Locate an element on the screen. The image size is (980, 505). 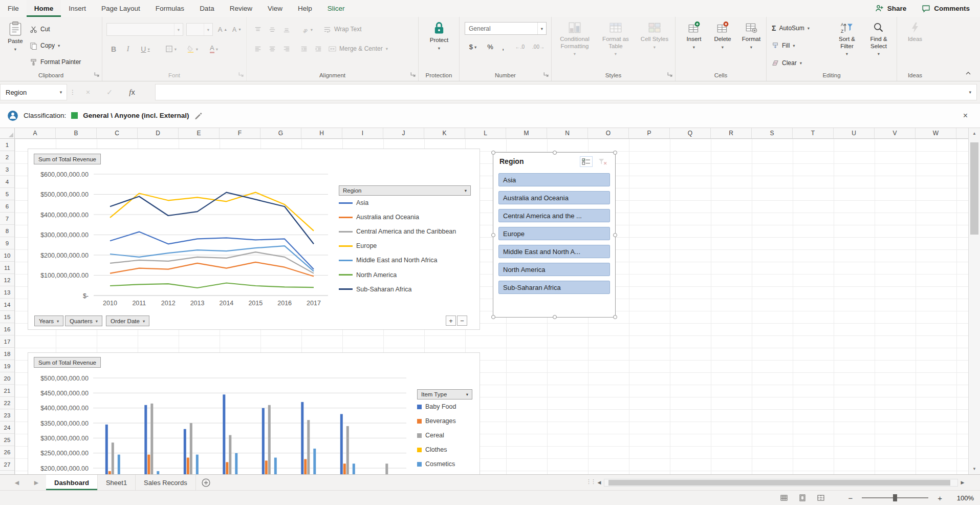
increase-font-size-button: A▲ is located at coordinates (223, 30).